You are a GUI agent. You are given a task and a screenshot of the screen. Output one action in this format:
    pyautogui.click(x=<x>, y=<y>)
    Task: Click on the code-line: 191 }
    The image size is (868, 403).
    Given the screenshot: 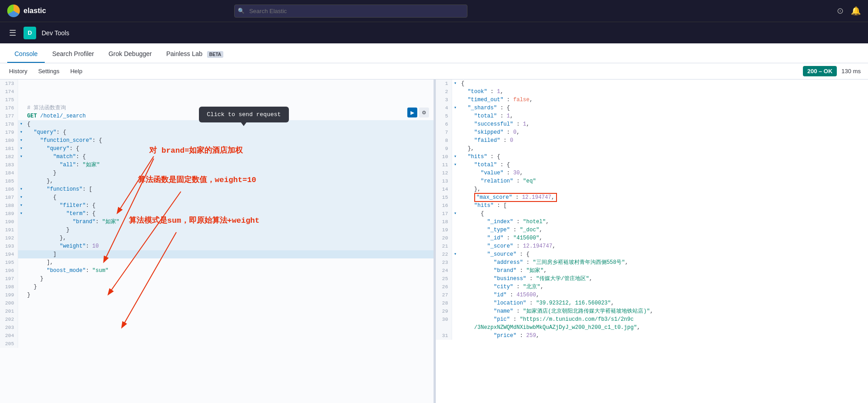 What is the action you would take?
    pyautogui.click(x=217, y=230)
    